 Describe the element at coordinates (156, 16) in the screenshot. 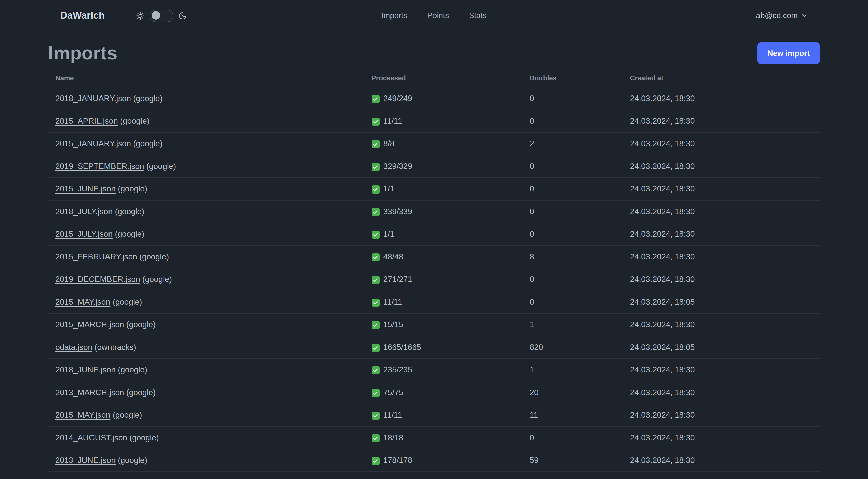

I see `theme-switch-knob` at that location.